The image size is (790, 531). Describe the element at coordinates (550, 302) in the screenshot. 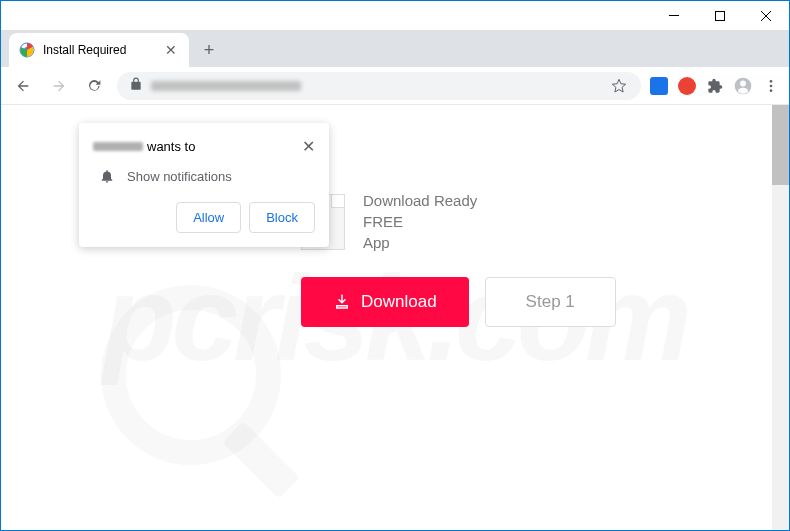

I see `step-button: Step 1` at that location.